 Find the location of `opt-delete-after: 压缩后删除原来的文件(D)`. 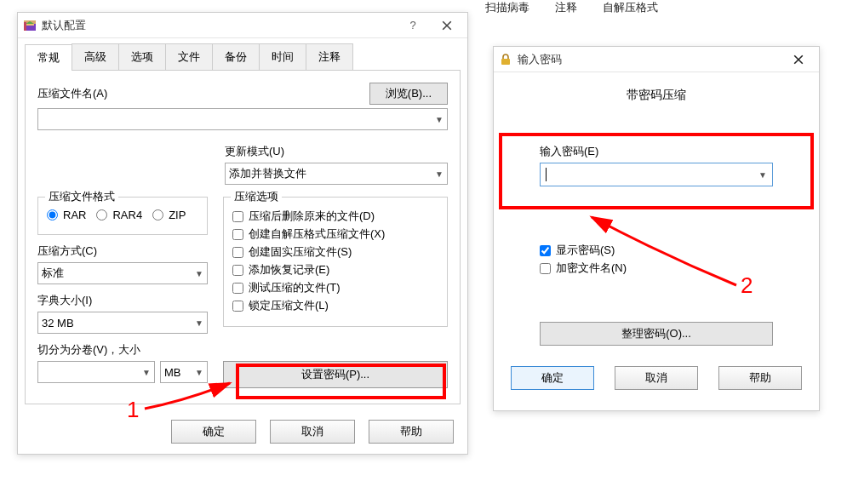

opt-delete-after: 压缩后删除原来的文件(D) is located at coordinates (335, 216).